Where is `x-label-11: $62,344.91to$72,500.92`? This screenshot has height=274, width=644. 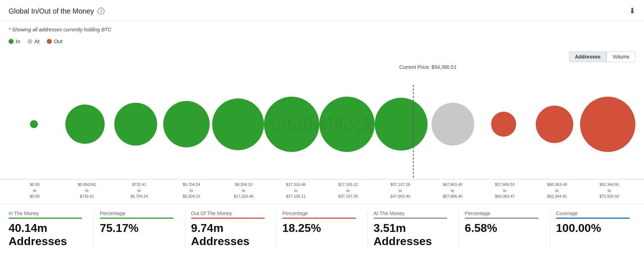
x-label-11: $62,344.91to$72,500.92 is located at coordinates (609, 191).